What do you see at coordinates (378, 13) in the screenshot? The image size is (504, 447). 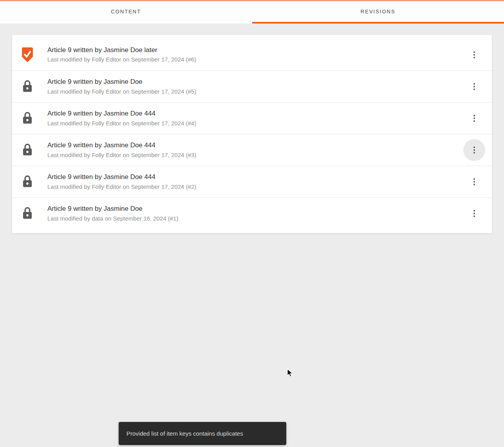 I see `tab-revisions: REVISIONS` at bounding box center [378, 13].